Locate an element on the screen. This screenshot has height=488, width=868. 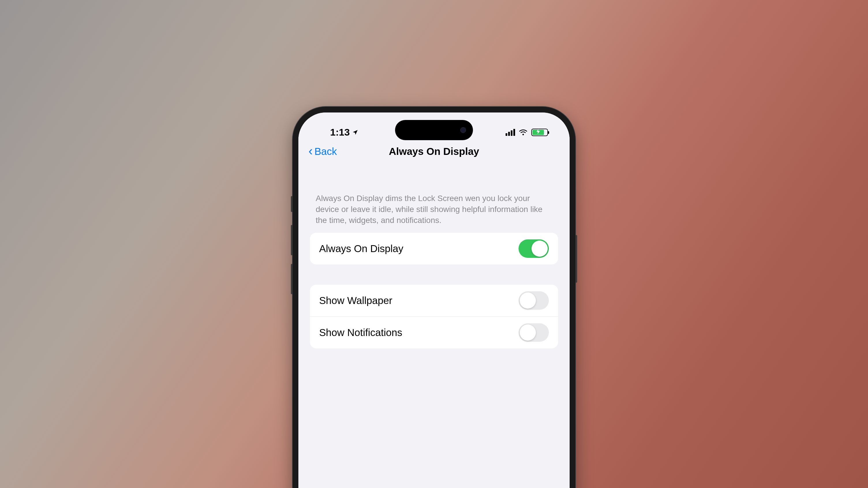
toggle-show-notifications is located at coordinates (534, 333).